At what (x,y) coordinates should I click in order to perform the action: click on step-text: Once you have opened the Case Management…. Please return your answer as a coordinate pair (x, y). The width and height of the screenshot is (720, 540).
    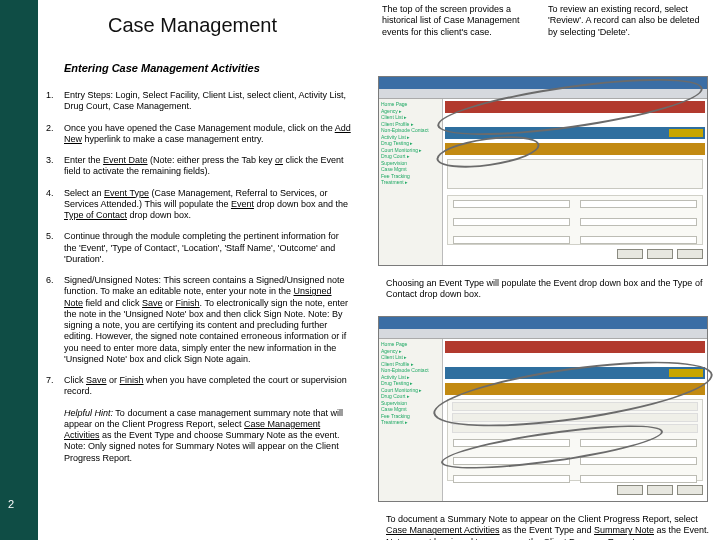
    Looking at the image, I should click on (211, 134).